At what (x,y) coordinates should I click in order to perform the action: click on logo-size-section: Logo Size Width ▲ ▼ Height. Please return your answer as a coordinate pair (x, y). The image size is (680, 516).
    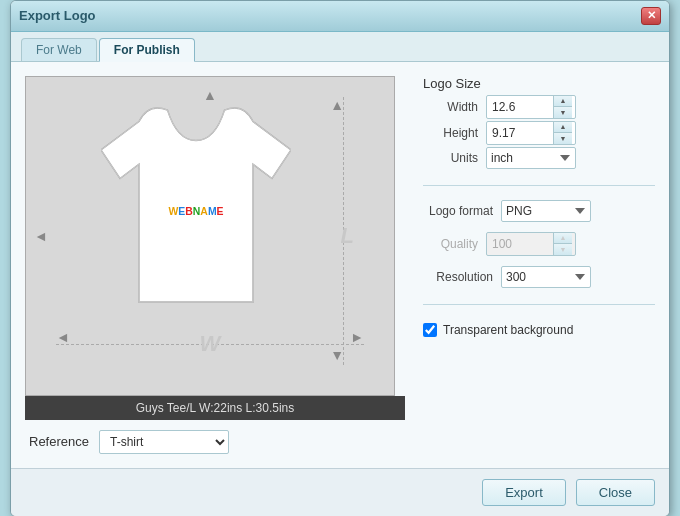
    Looking at the image, I should click on (539, 124).